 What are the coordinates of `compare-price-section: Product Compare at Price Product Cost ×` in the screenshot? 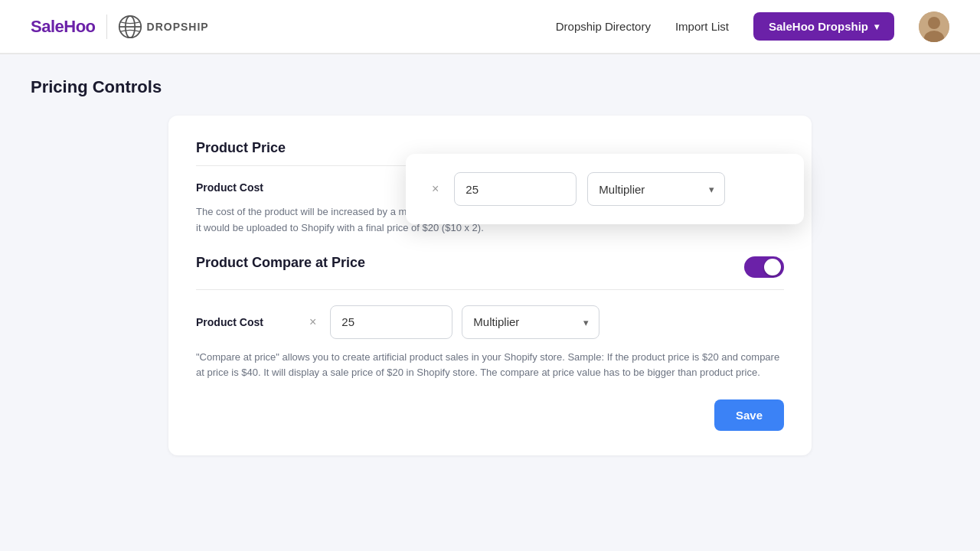 It's located at (490, 318).